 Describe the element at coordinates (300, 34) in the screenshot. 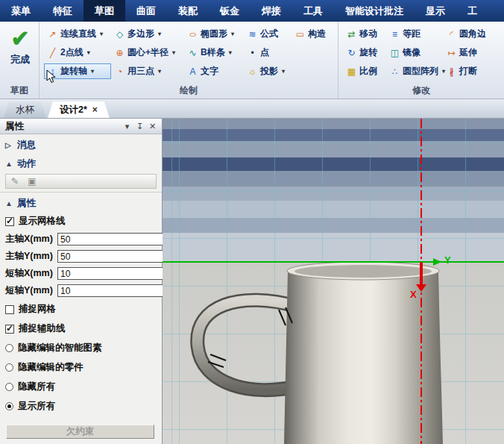

I see `construct-icon: ▭` at that location.